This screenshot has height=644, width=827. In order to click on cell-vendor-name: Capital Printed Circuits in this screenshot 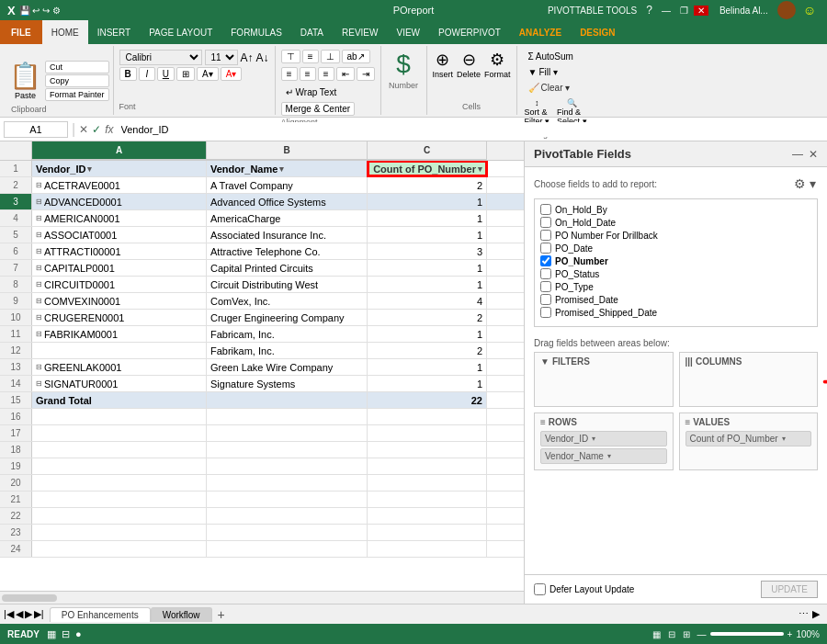, I will do `click(287, 268)`.